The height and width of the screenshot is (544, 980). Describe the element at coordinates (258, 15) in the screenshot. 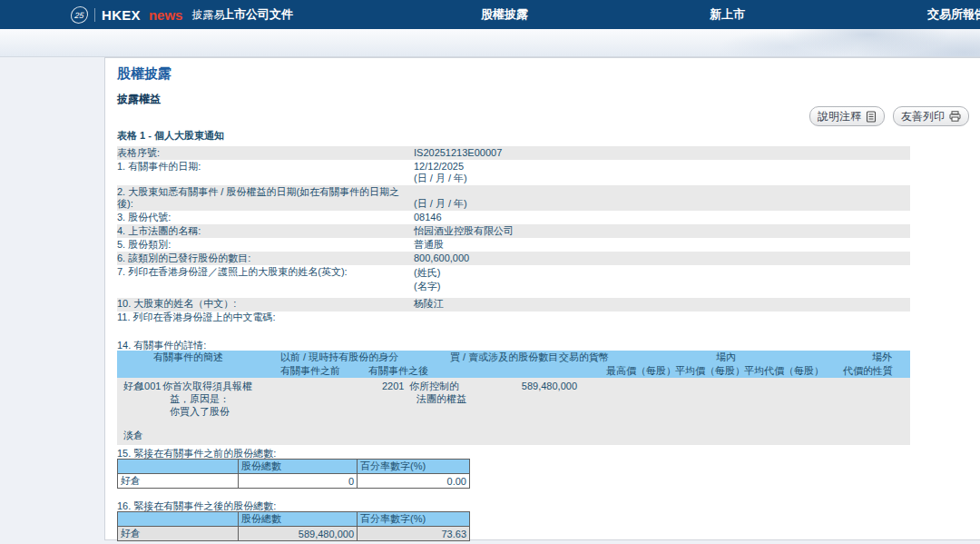

I see `nav-menu-item: 上市公司文件` at that location.